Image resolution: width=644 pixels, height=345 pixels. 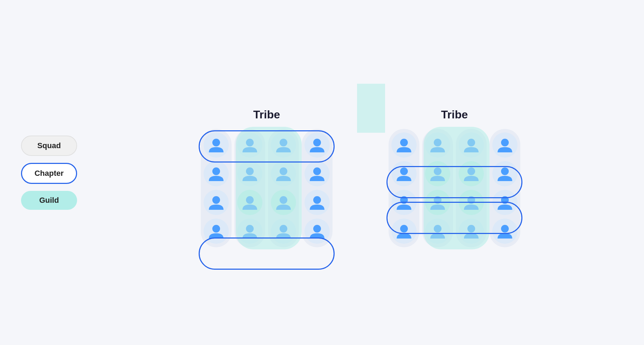 I want to click on tribe2-squad1, so click(x=404, y=188).